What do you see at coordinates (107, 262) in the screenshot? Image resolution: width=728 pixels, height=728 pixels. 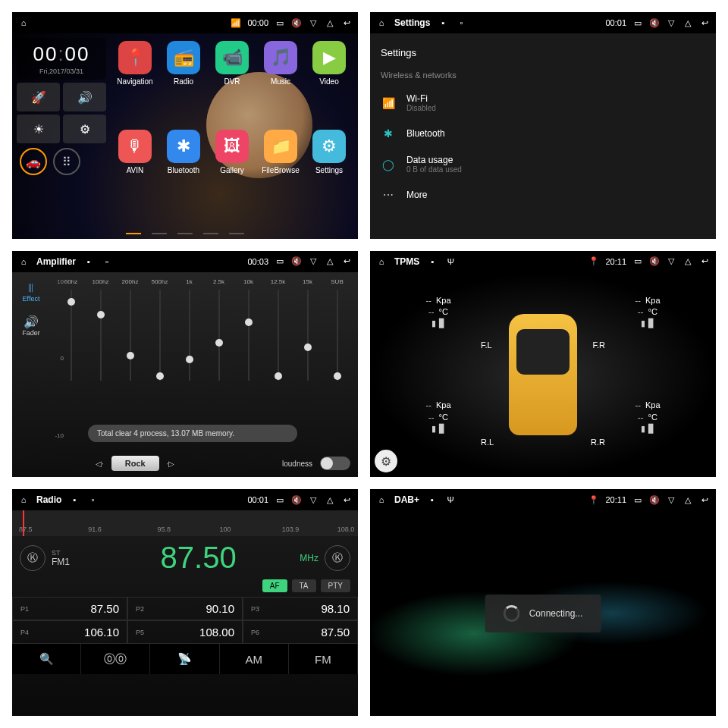 I see `image-icon: ▫` at bounding box center [107, 262].